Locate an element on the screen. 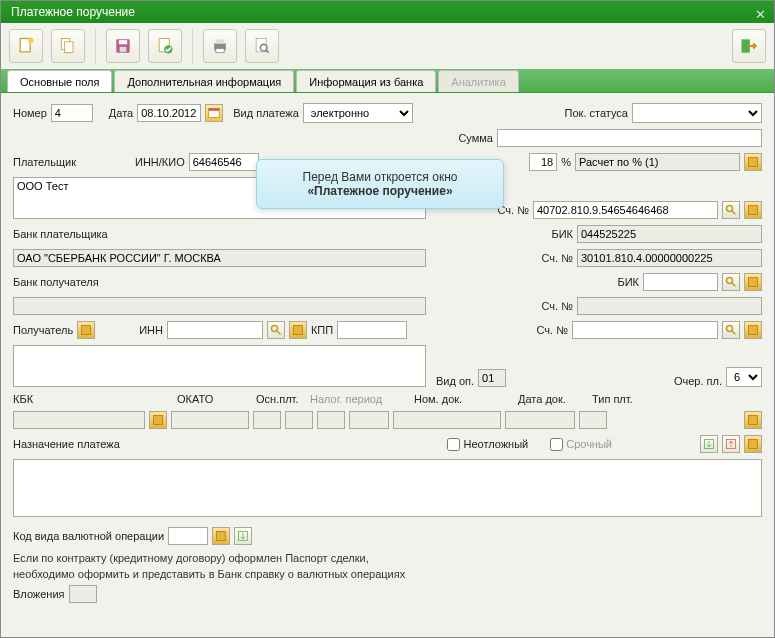 This screenshot has height=638, width=775. nomdok-input is located at coordinates (447, 420).